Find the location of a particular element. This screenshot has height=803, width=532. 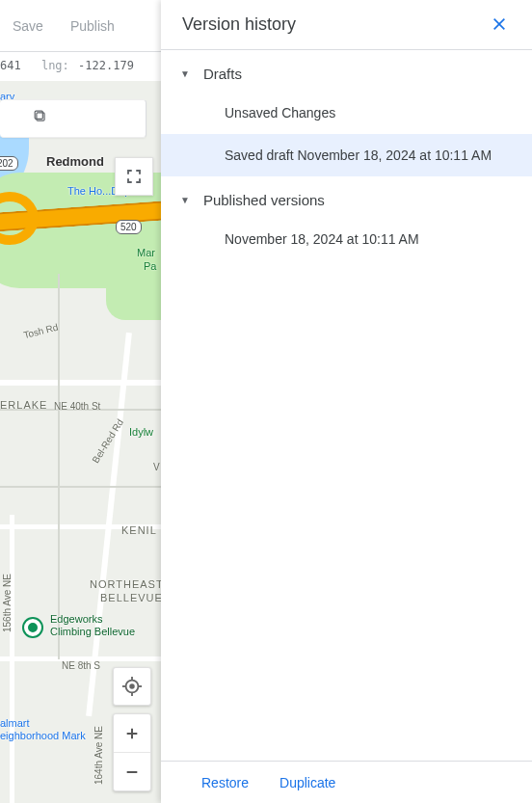

stack-icon is located at coordinates (40, 117).